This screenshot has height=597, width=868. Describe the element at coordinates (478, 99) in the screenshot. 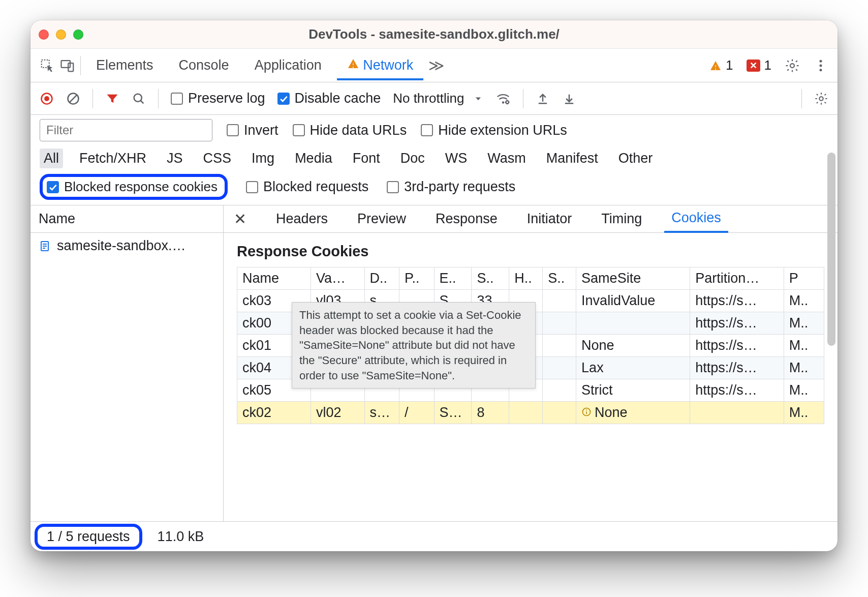

I see `chevron-down-icon` at that location.